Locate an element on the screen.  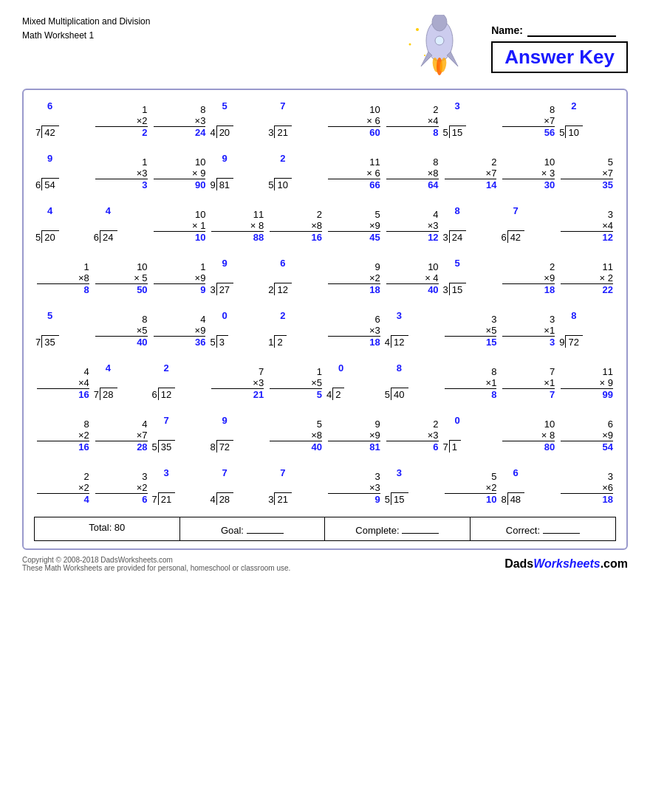
mult-top: 5 is located at coordinates (355, 214).